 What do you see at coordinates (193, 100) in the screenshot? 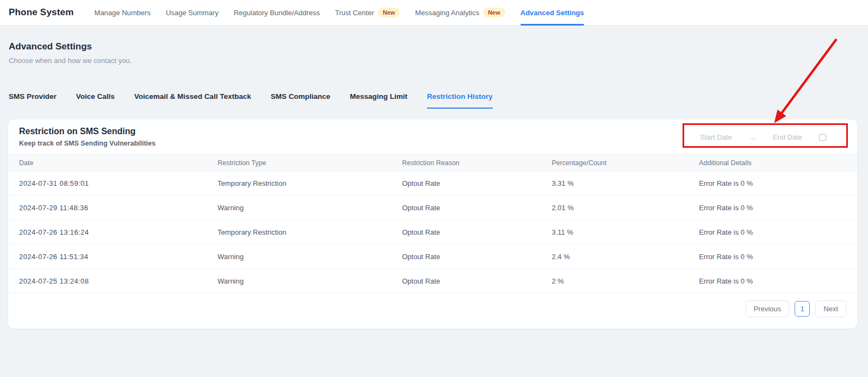
I see `tab-voicemail-missed-call-textback: Voicemail & Missed Call Textback` at bounding box center [193, 100].